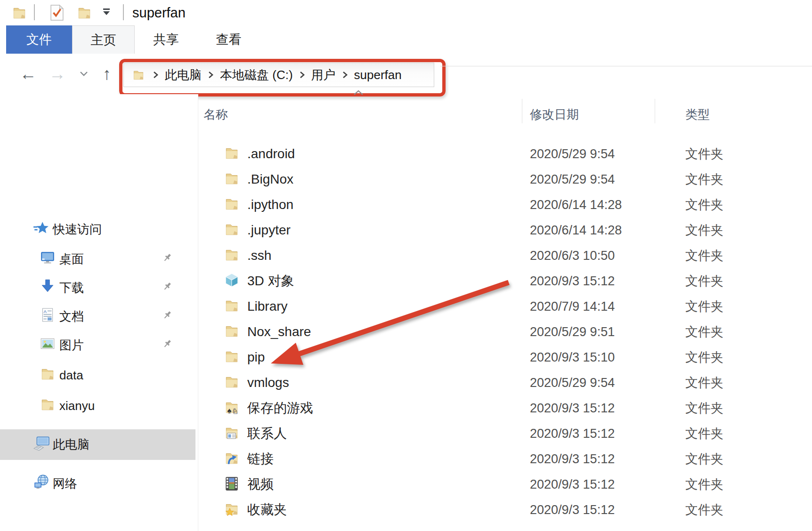 The height and width of the screenshot is (531, 812). I want to click on up-button: ↑, so click(107, 74).